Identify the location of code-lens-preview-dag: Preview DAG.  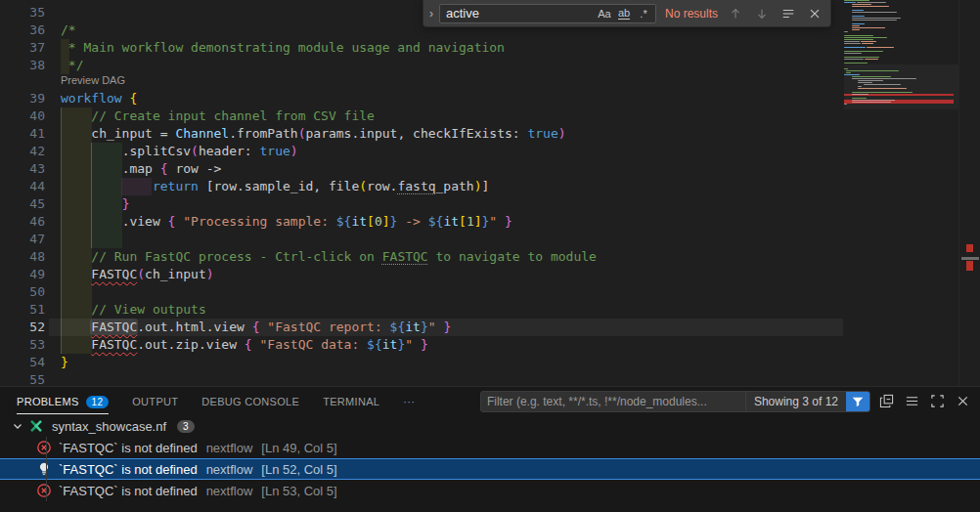
(93, 80).